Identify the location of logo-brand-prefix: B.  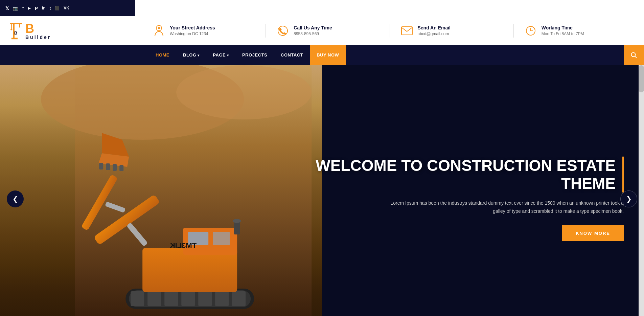
(30, 28).